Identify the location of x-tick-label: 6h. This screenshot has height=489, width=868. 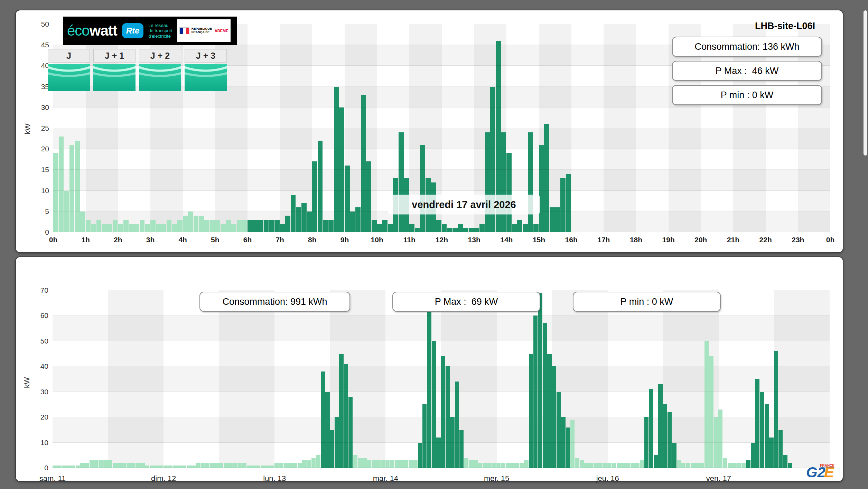
(248, 240).